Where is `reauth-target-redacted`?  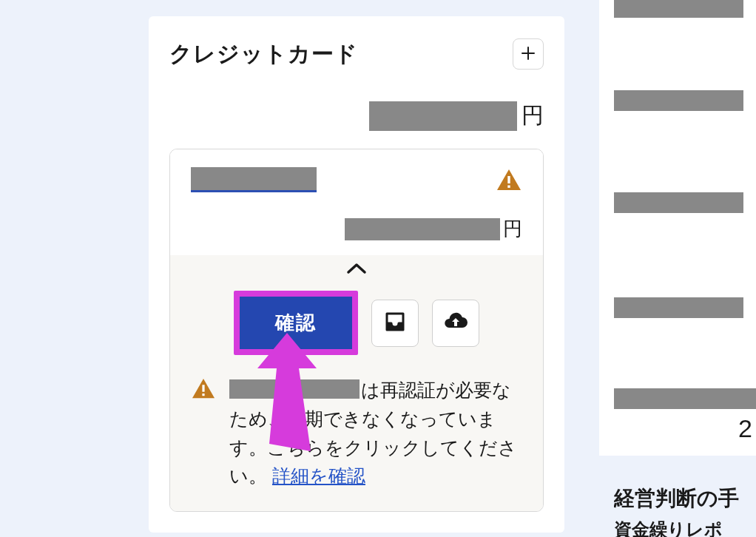
reauth-target-redacted is located at coordinates (294, 389).